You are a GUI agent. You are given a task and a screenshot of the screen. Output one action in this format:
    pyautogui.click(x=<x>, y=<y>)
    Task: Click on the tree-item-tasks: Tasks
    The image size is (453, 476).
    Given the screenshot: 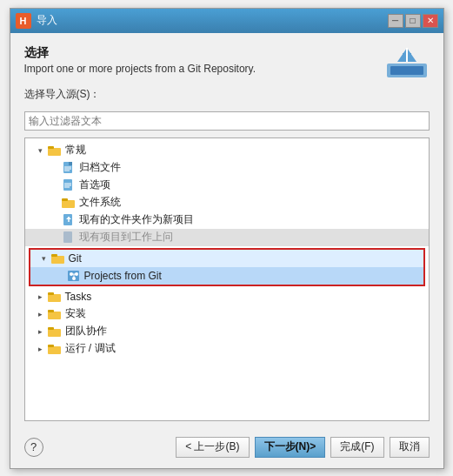 What is the action you would take?
    pyautogui.click(x=227, y=297)
    